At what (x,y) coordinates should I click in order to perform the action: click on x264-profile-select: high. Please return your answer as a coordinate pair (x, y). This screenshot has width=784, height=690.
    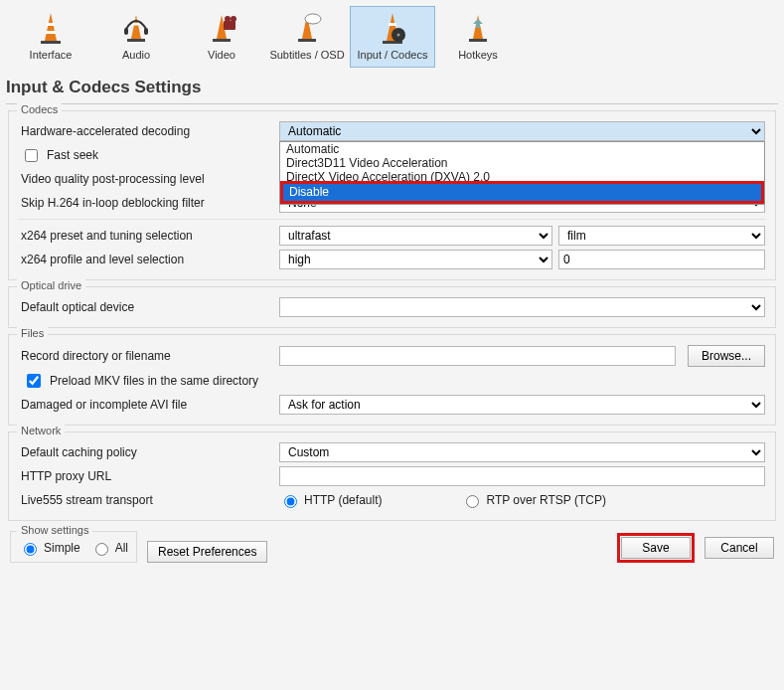
    Looking at the image, I should click on (415, 259).